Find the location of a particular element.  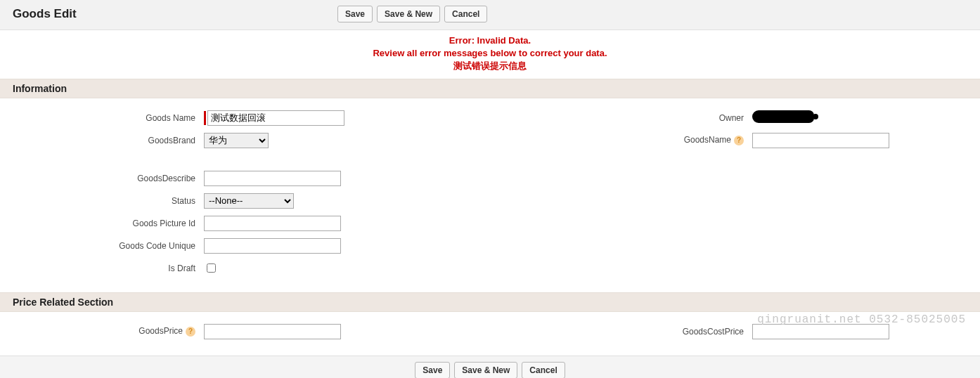

error-line-1: Error: Invalid Data. is located at coordinates (490, 41).